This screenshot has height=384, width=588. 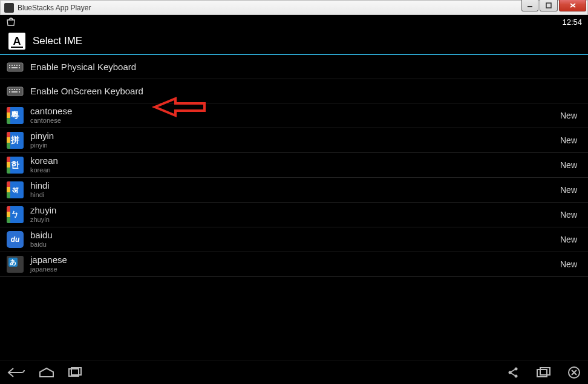 What do you see at coordinates (295, 145) in the screenshot?
I see `row-subtitle: pinyin` at bounding box center [295, 145].